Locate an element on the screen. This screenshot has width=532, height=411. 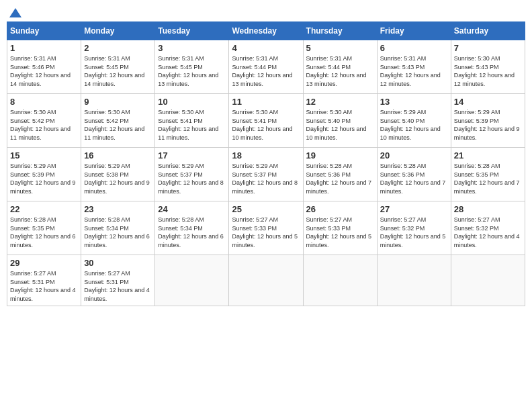
day-number: 21 is located at coordinates (488, 156).